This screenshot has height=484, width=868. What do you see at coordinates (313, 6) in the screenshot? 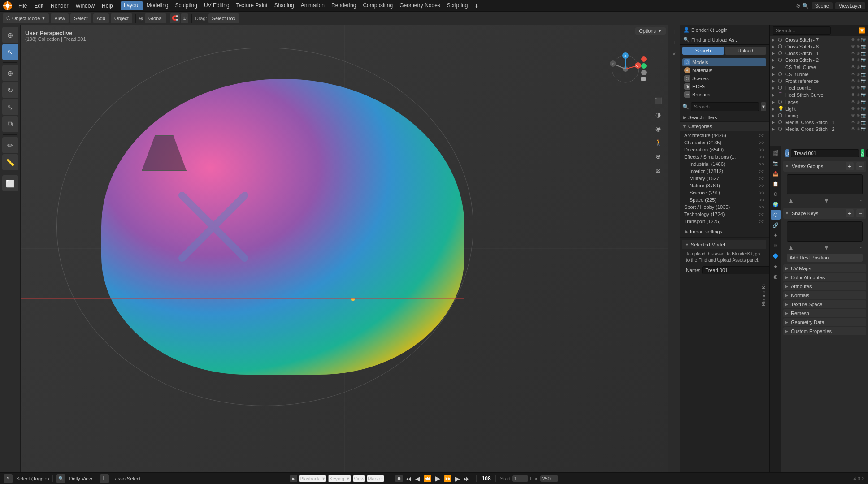
I see `workspace-animation: Animation` at bounding box center [313, 6].